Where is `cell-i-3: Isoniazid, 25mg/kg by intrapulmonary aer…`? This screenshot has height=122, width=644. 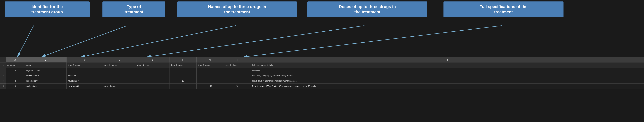
cell-i-3: Isoniazid, 25mg/kg by intrapulmonary aer… is located at coordinates (448, 76).